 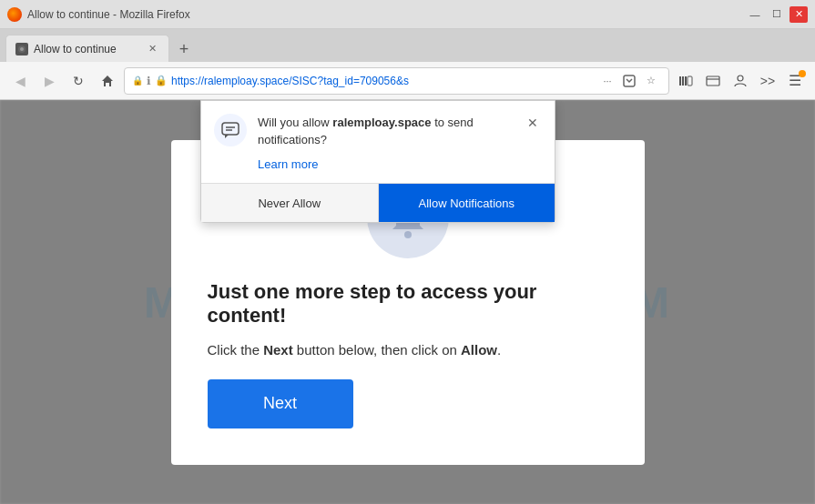 What do you see at coordinates (75, 49) in the screenshot?
I see `tab-label: Allow to continue` at bounding box center [75, 49].